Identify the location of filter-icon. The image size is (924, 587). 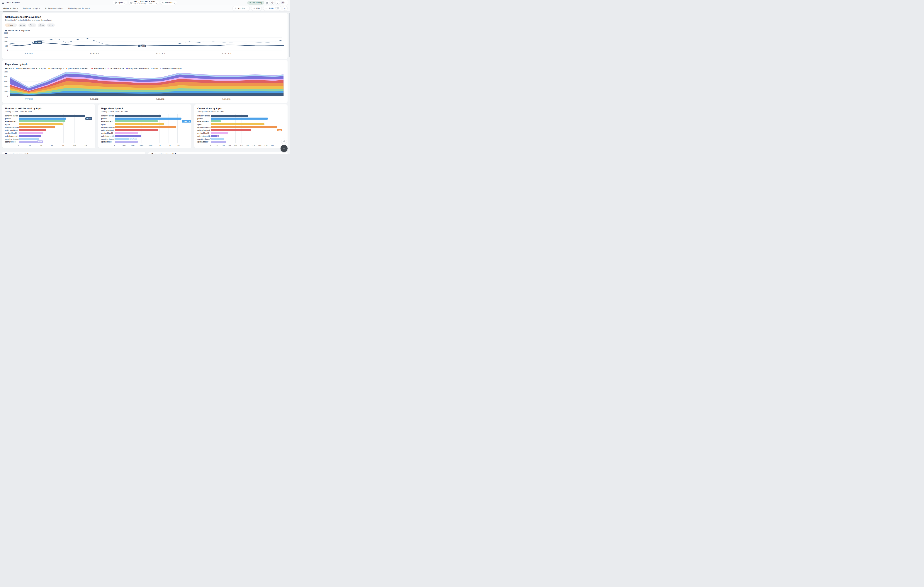
(50, 25).